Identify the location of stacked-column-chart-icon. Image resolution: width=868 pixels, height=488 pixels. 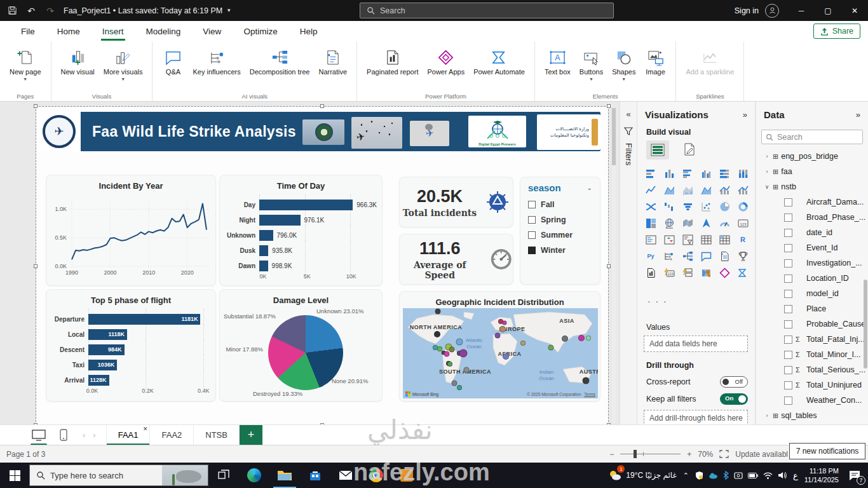
(669, 173).